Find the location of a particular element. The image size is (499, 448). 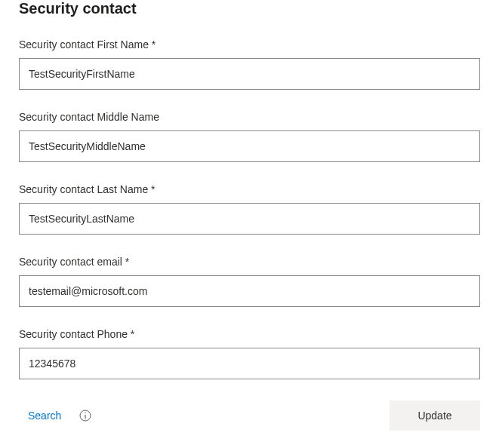

form-group-email: Security contact email is located at coordinates (249, 281).